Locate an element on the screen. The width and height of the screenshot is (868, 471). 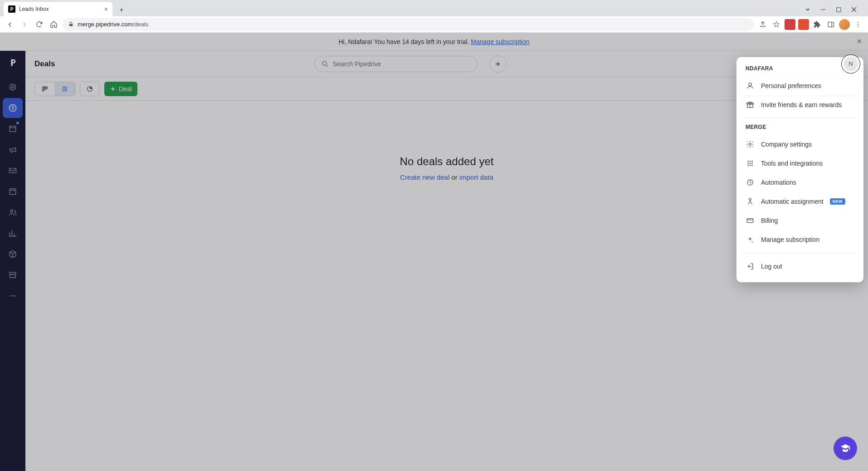
grid-icon is located at coordinates (750, 163).